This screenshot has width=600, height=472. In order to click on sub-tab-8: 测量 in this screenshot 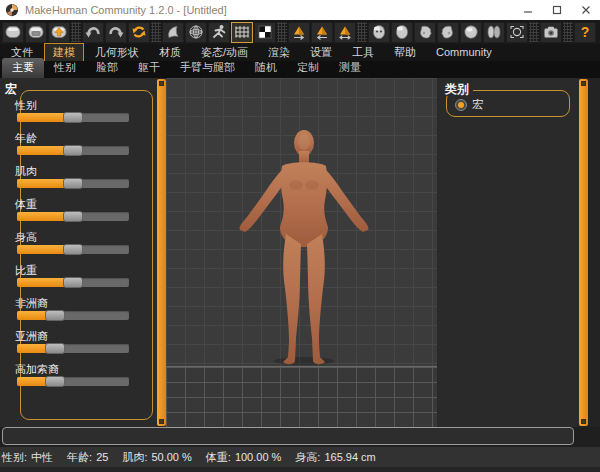, I will do `click(350, 68)`.